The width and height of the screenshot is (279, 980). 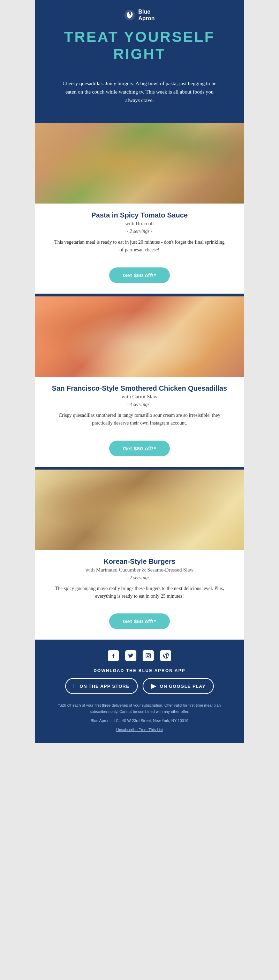 What do you see at coordinates (140, 164) in the screenshot?
I see `meal-image-pasta` at bounding box center [140, 164].